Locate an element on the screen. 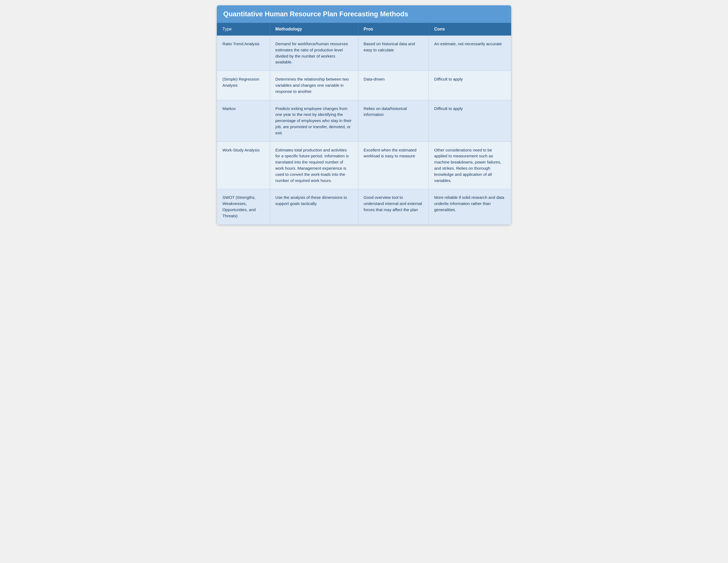 This screenshot has width=728, height=563. cell-type: SWOT (Strengths, Weaknesses, Opportuniti… is located at coordinates (243, 207).